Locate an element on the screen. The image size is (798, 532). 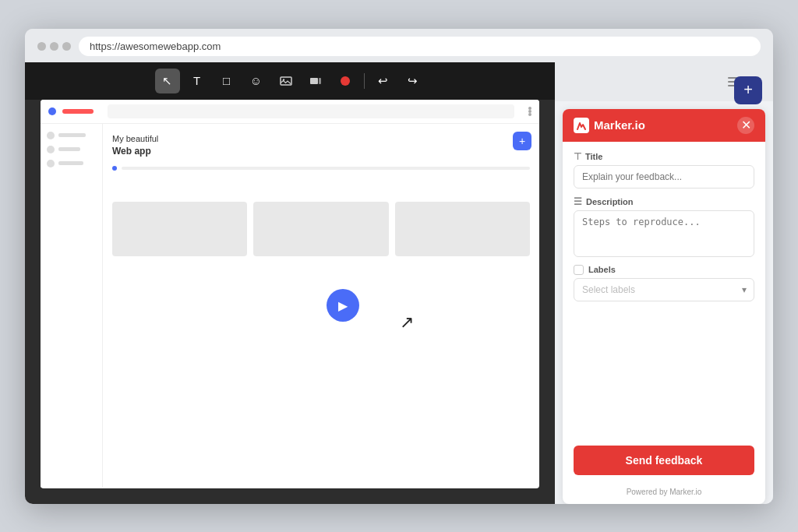
tool-rectangle: □ is located at coordinates (227, 81).